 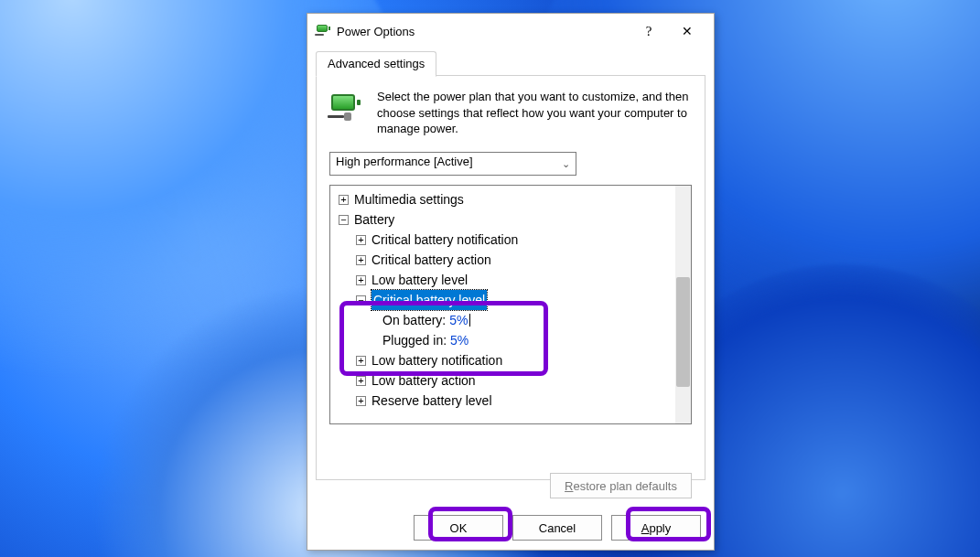 I want to click on text-caret-icon, so click(x=470, y=320).